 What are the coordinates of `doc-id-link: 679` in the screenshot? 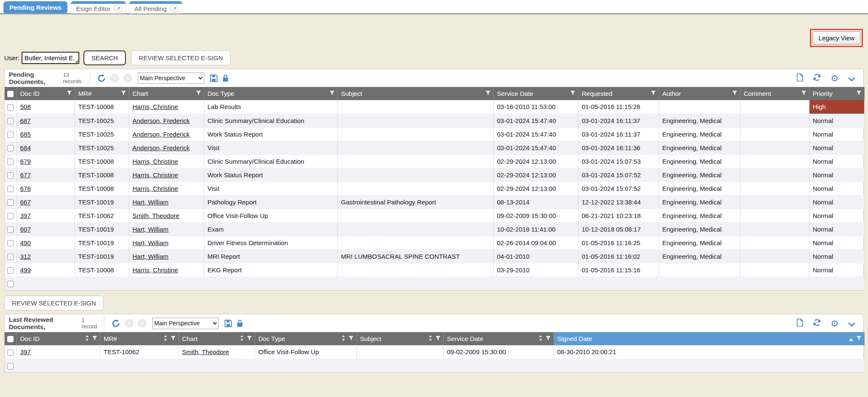 It's located at (25, 161).